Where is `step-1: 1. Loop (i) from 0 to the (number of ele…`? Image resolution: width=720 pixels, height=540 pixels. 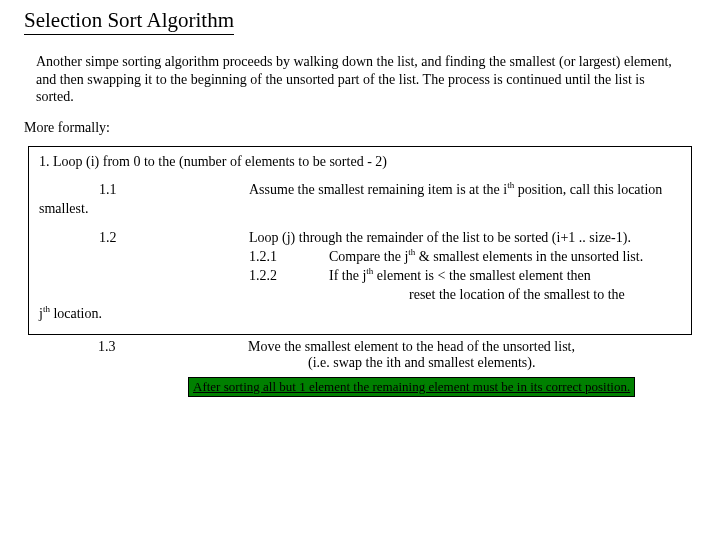
step-1: 1. Loop (i) from 0 to the (number of ele… is located at coordinates (360, 162).